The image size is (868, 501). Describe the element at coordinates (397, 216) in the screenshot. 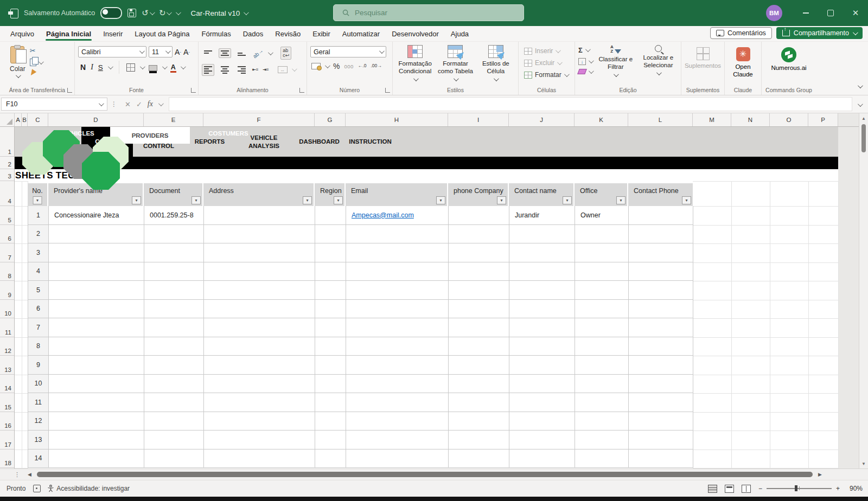

I see `cell-email: Ampecas@mail.com` at that location.